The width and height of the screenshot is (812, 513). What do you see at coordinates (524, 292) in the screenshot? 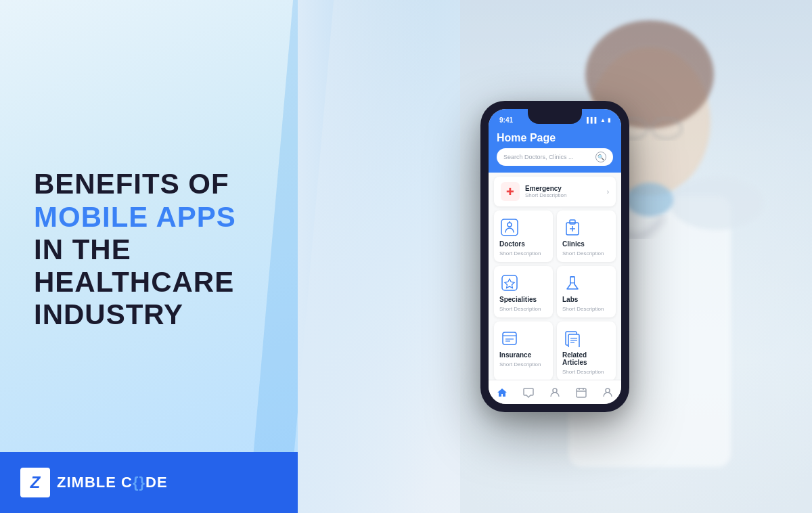
I see `grid-item-specialities: Specialities Short Description` at bounding box center [524, 292].